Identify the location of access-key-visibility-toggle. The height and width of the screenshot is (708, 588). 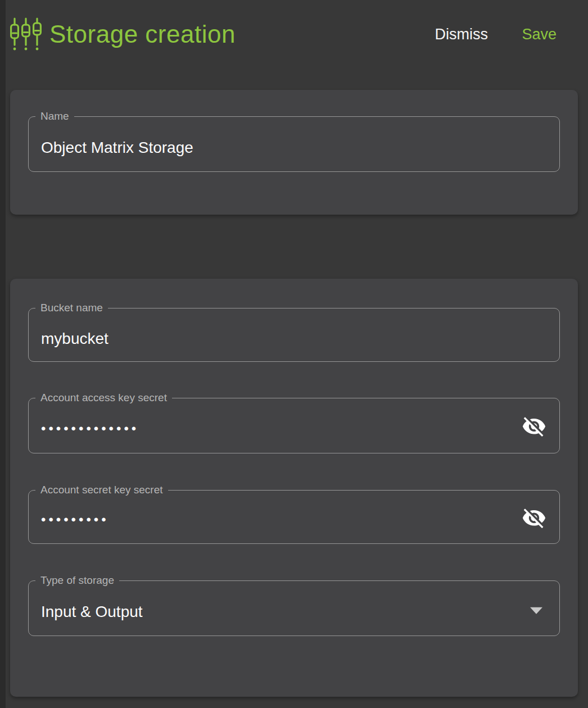
(534, 427).